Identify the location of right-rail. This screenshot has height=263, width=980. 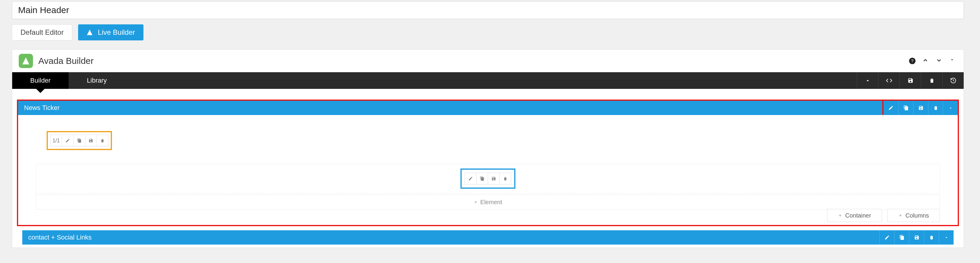
(978, 132).